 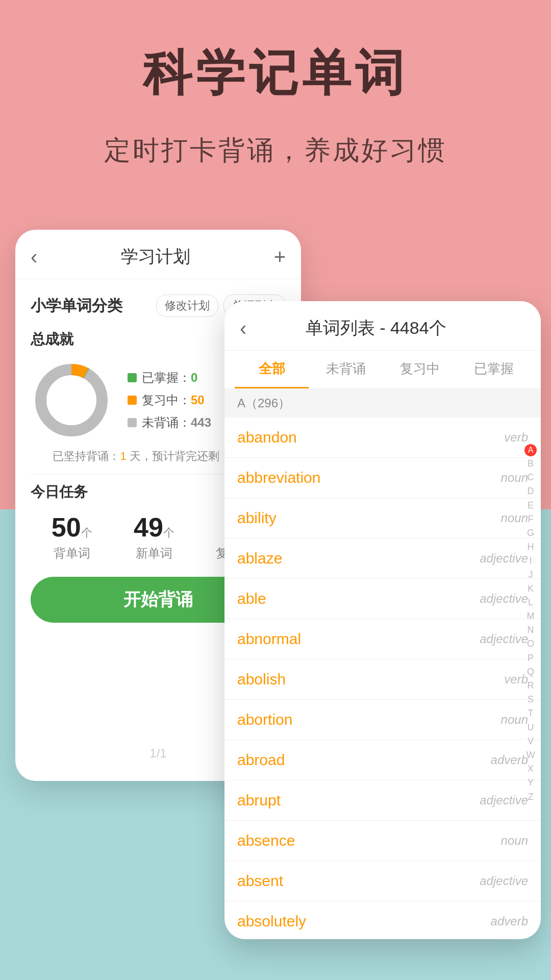 What do you see at coordinates (383, 680) in the screenshot?
I see `word-item-abolish: abolish verb` at bounding box center [383, 680].